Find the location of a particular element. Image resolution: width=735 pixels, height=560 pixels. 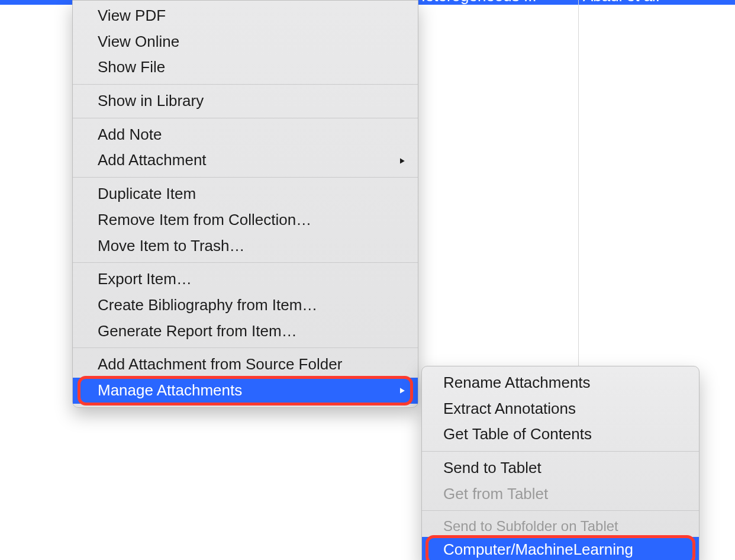

manage-attachments-submenu: Rename Attachments Extract Annotations G… is located at coordinates (560, 463).